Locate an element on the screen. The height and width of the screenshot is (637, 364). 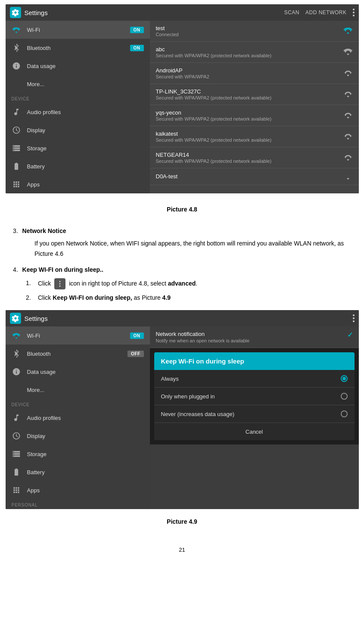
network-tplink: TP-LINK_3C327C Secured with WPA/WPA2 (pr… is located at coordinates (254, 95).